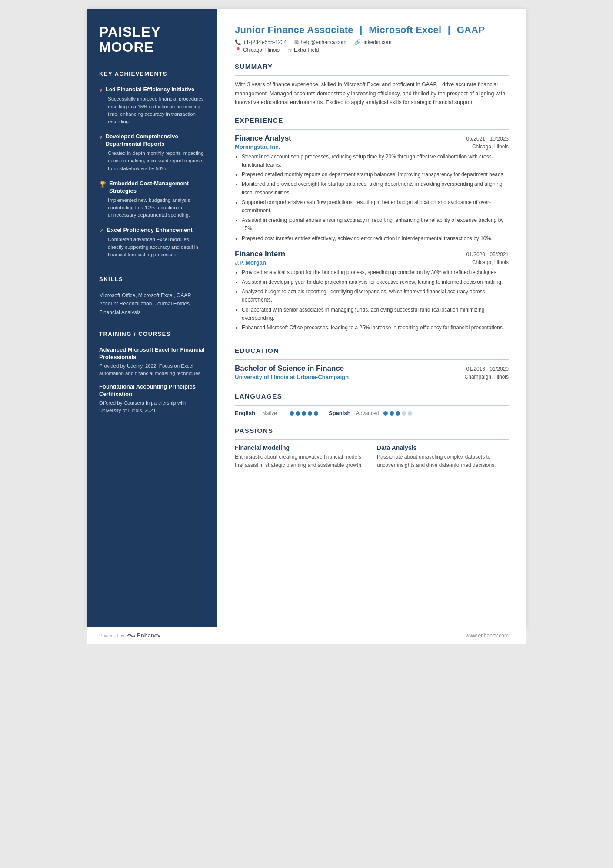 This screenshot has height=868, width=613. What do you see at coordinates (375, 282) in the screenshot?
I see `bullet-item: Assisted in developing year-to-date proj…` at bounding box center [375, 282].